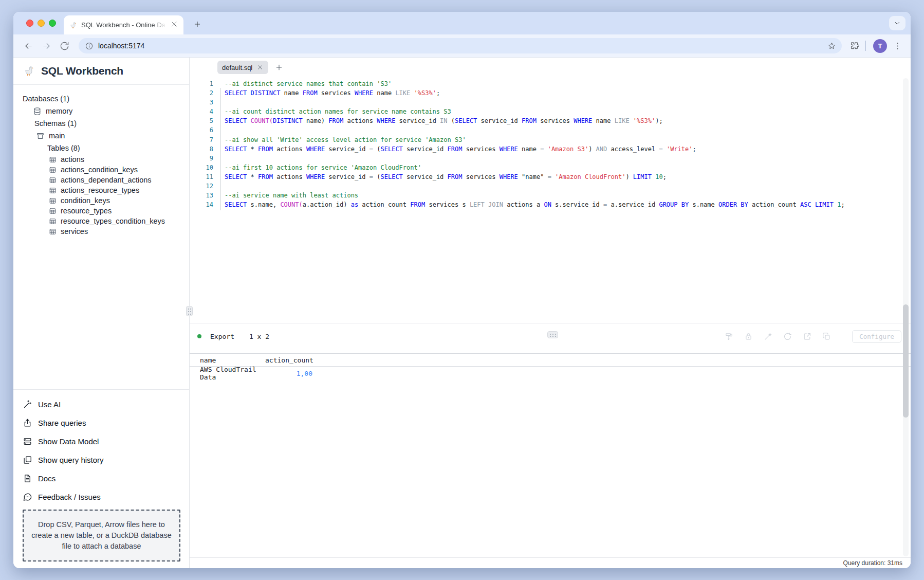 Image resolution: width=924 pixels, height=580 pixels. Describe the element at coordinates (101, 170) in the screenshot. I see `tree-table-item: actions_condition_keys` at that location.